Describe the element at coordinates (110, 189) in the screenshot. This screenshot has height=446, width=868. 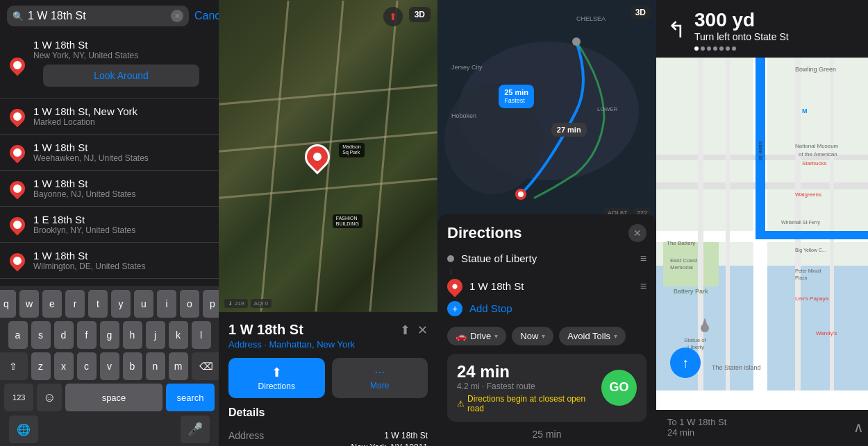
I see `list-item: 1 W 18th St Bayonne, NJ, United States` at that location.